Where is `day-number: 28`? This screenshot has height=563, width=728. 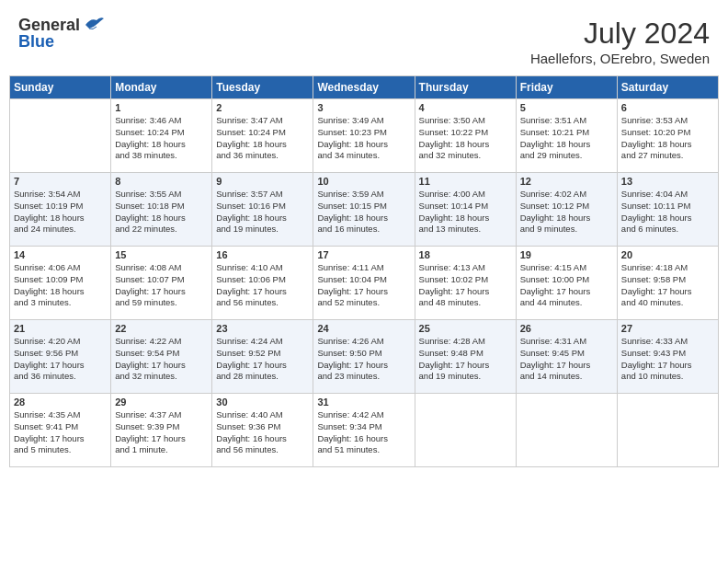 day-number: 28 is located at coordinates (61, 402).